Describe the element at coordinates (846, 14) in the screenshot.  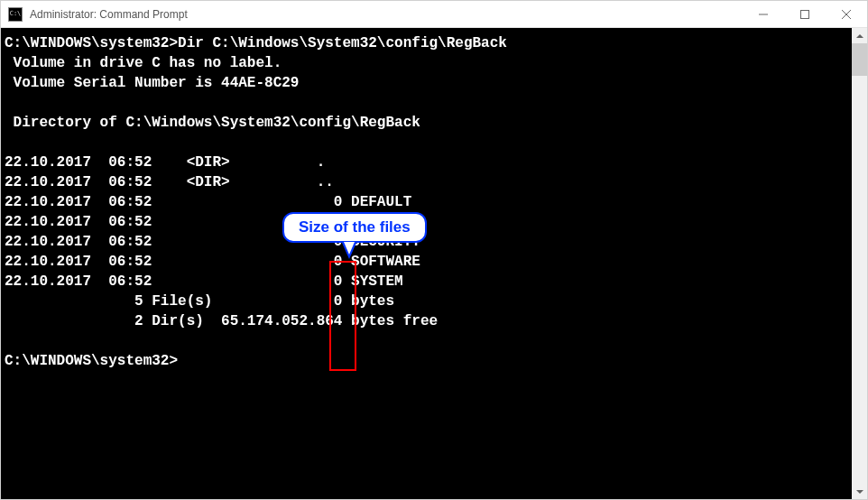
I see `close-button` at that location.